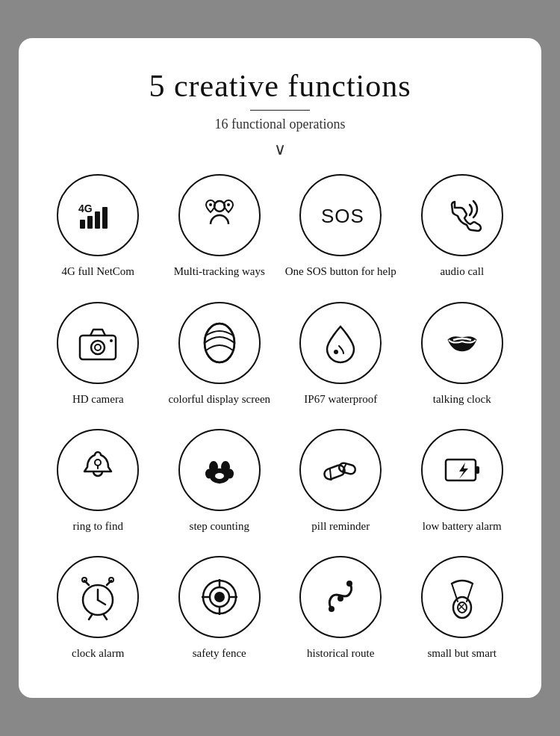  I want to click on ringtofind-icon-circle, so click(98, 470).